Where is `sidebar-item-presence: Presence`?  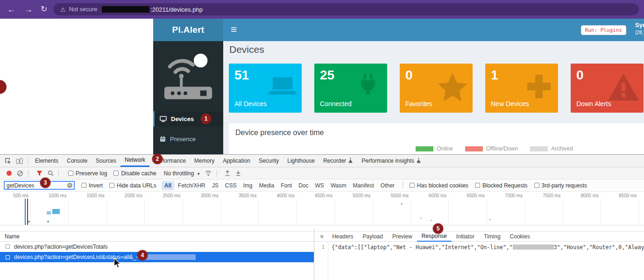
sidebar-item-presence: Presence is located at coordinates (188, 139).